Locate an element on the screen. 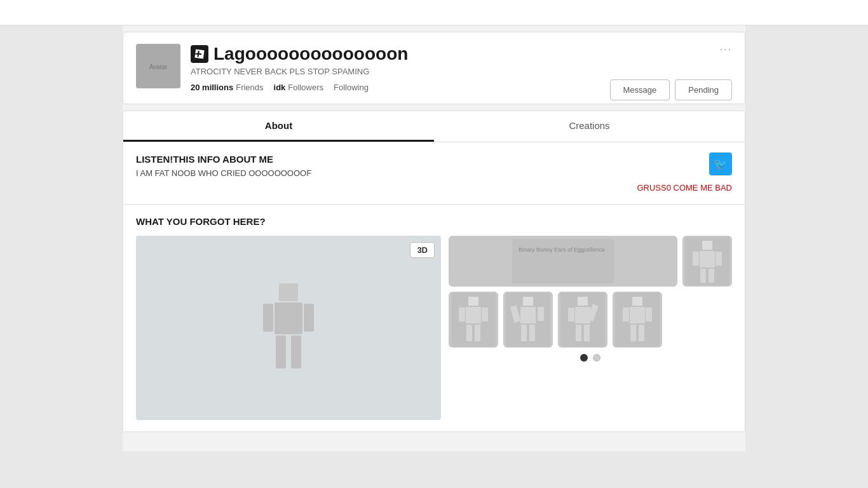  gruss-link: GRUSS0 COME ME BAD is located at coordinates (434, 188).